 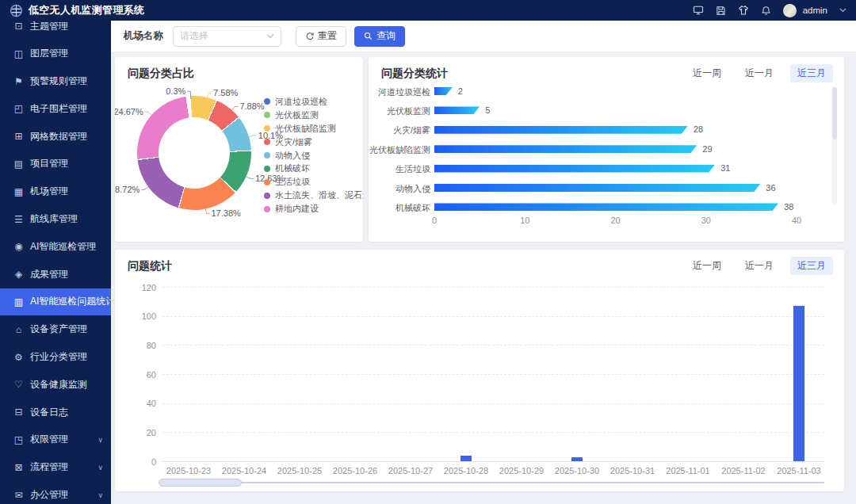 I want to click on legend-item: 机械破坏, so click(x=314, y=168).